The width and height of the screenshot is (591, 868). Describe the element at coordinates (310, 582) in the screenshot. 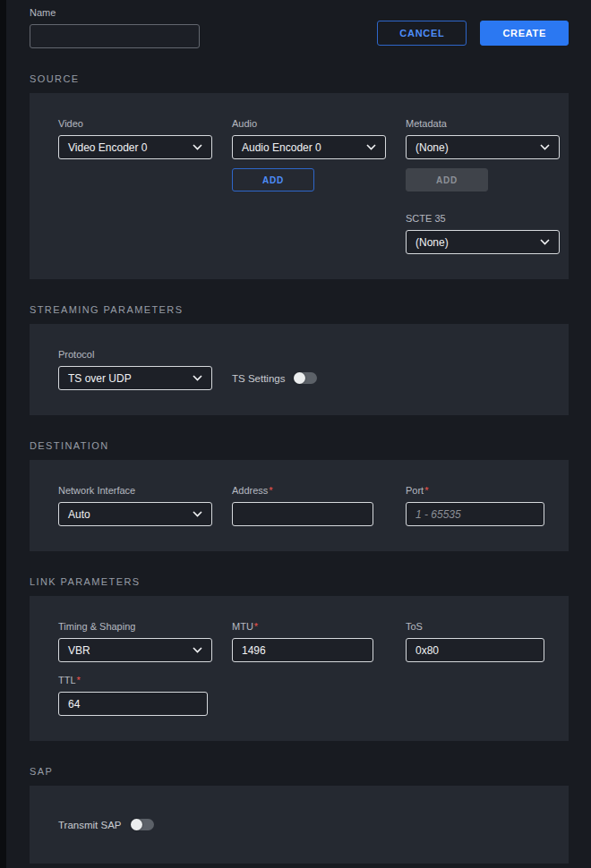

I see `link-section-title: LINK PARAMETERS` at that location.